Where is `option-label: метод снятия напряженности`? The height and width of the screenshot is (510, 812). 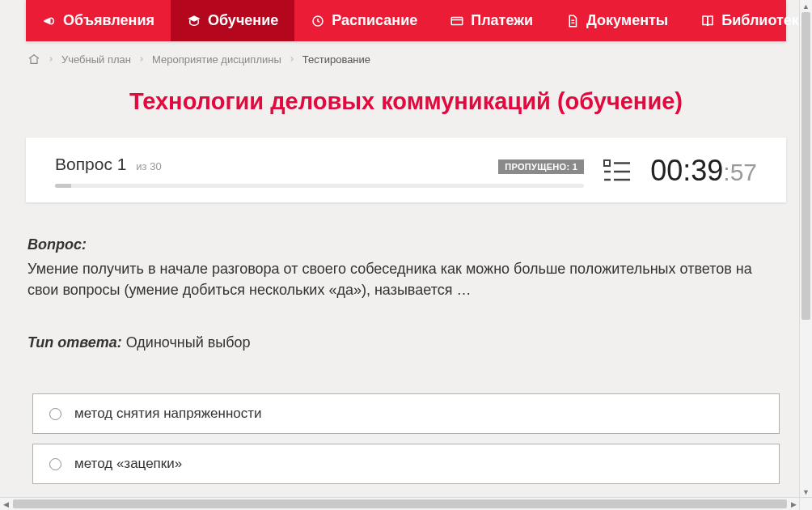
option-label: метод снятия напряженности is located at coordinates (168, 414).